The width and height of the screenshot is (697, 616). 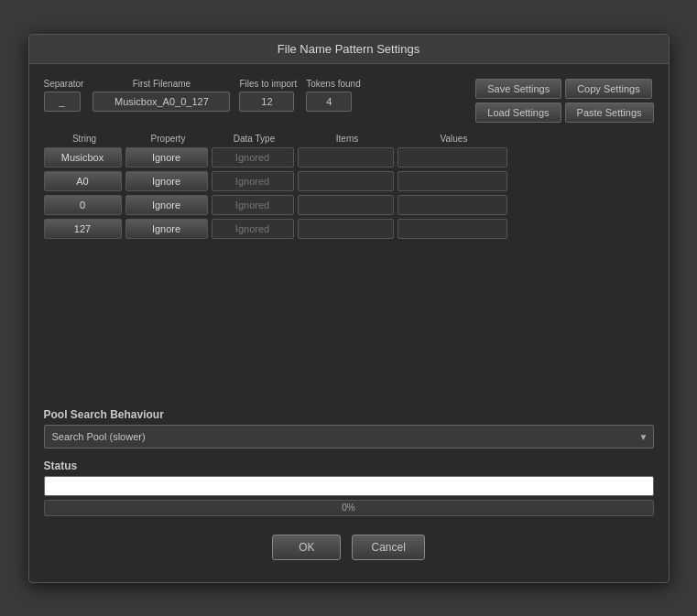 I want to click on col-header-string: String, so click(x=84, y=139).